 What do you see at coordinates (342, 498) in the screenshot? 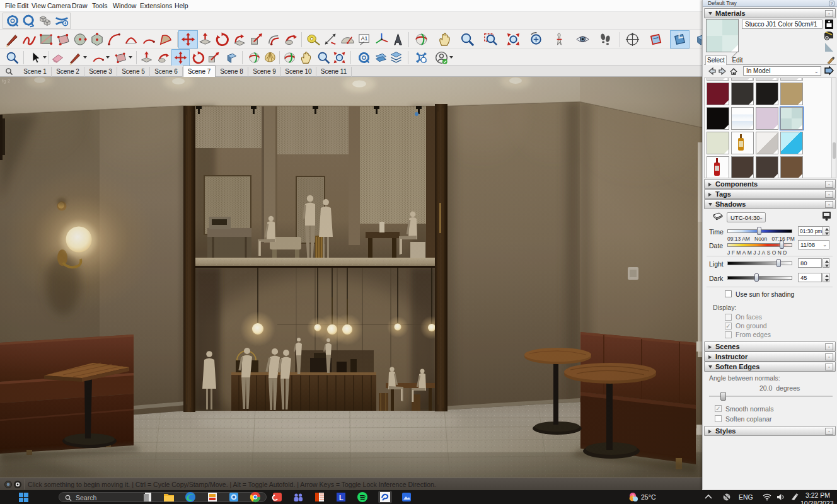
I see `svg-text: L` at bounding box center [342, 498].